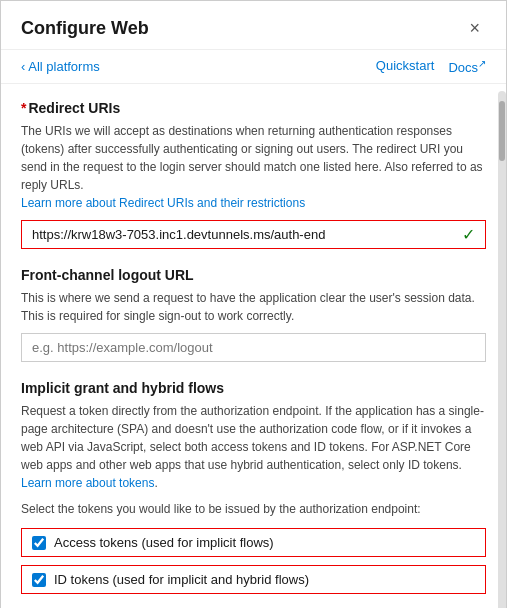  I want to click on redirect-uri-input-row: ✓, so click(254, 234).